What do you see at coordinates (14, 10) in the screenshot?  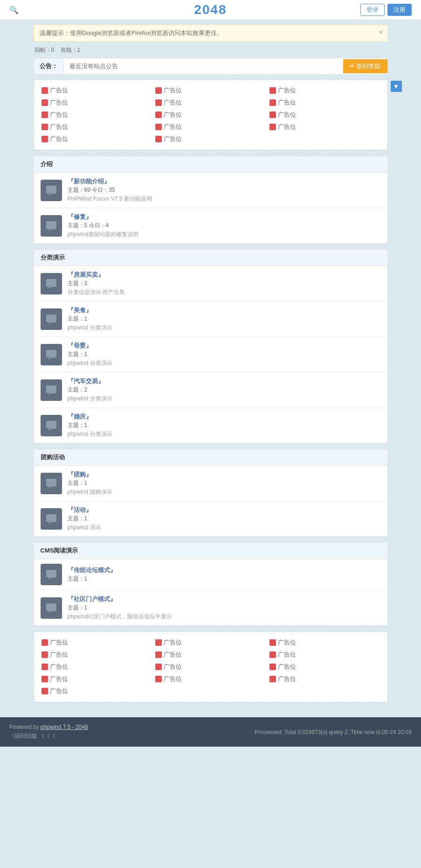 I see `search-icon: 🔍` at bounding box center [14, 10].